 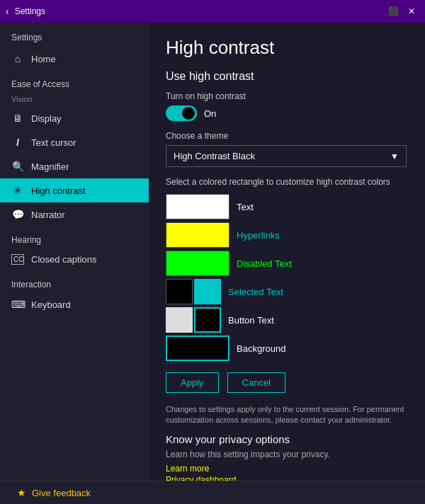 What do you see at coordinates (287, 320) in the screenshot?
I see `color-row-button-text: Button Text` at bounding box center [287, 320].